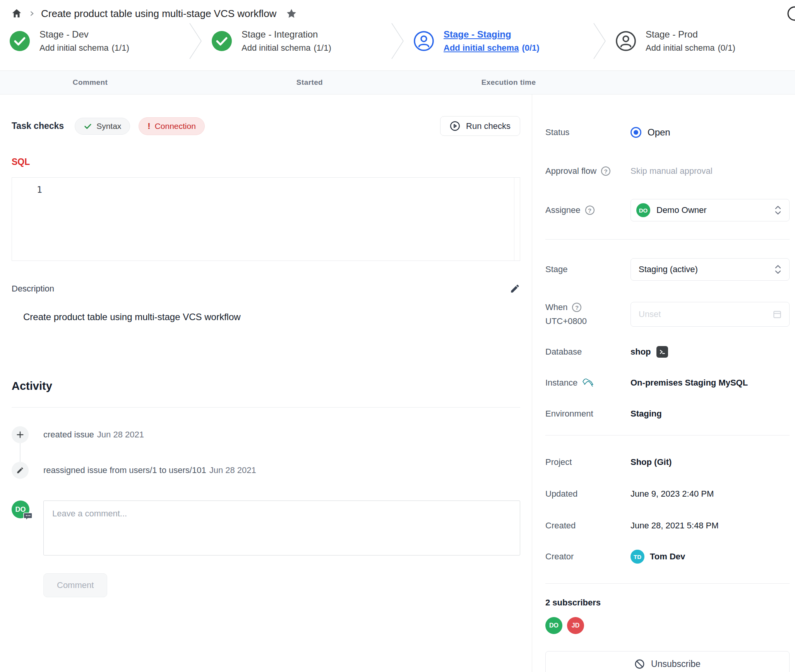 This screenshot has width=795, height=672. I want to click on play-circle-icon, so click(455, 126).